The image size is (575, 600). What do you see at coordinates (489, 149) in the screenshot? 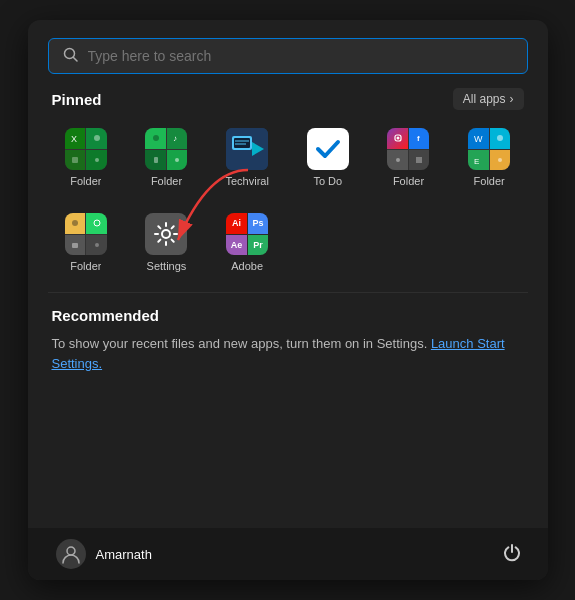
I see `folder4-icon: W E` at bounding box center [489, 149].